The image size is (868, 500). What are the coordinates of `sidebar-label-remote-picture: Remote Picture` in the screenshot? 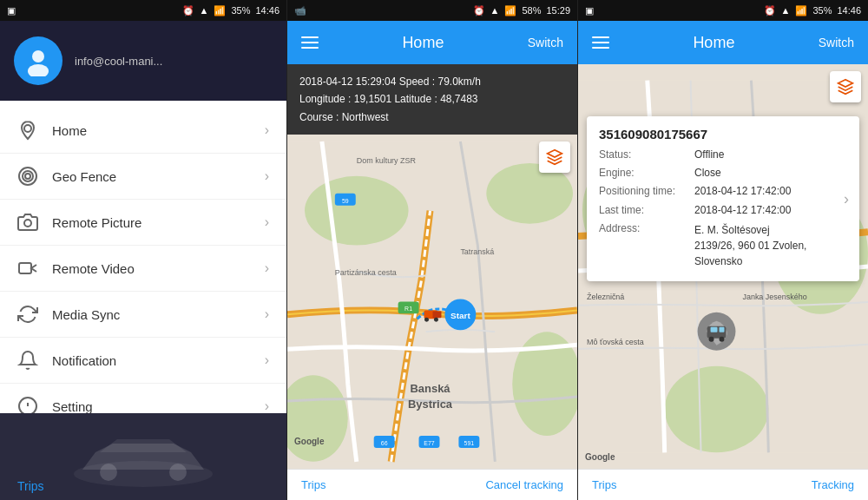 It's located at (97, 222).